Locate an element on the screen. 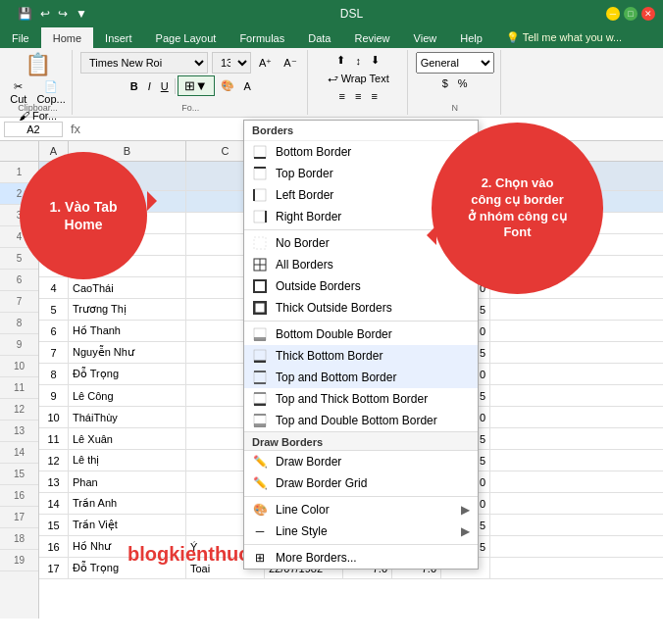  increase-font-btn: A⁺ is located at coordinates (265, 63).